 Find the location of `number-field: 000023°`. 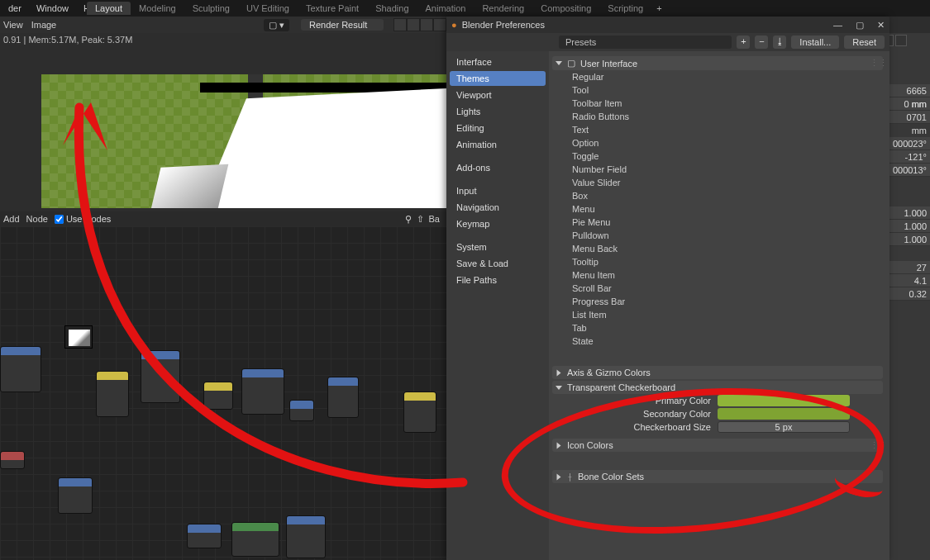

number-field: 000023° is located at coordinates (909, 144).